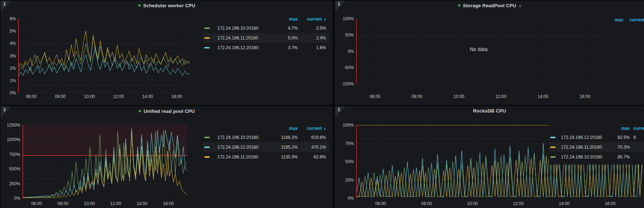  I want to click on y-tick-label: 25%, so click(344, 180).